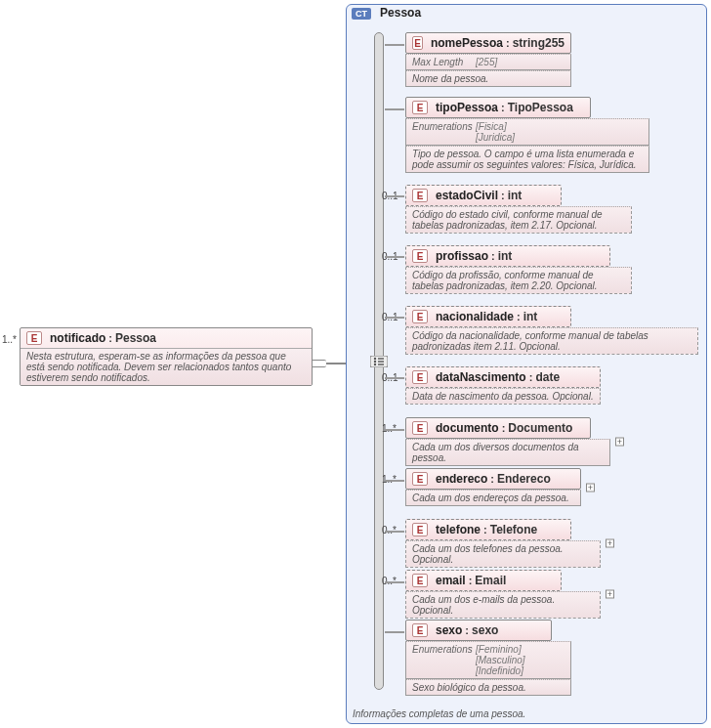 The image size is (711, 728). I want to click on element-name: documento, so click(467, 428).